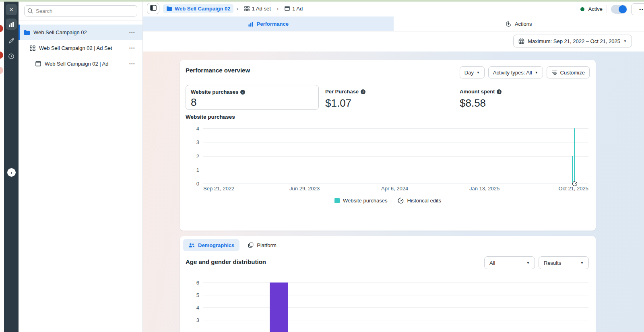 Image resolution: width=644 pixels, height=332 pixels. What do you see at coordinates (11, 10) in the screenshot?
I see `close-icon: ✕` at bounding box center [11, 10].